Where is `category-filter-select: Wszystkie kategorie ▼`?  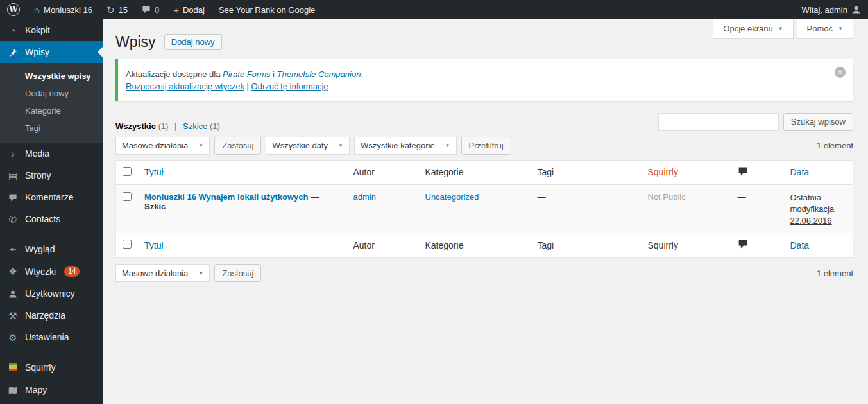
category-filter-select: Wszystkie kategorie ▼ is located at coordinates (405, 146).